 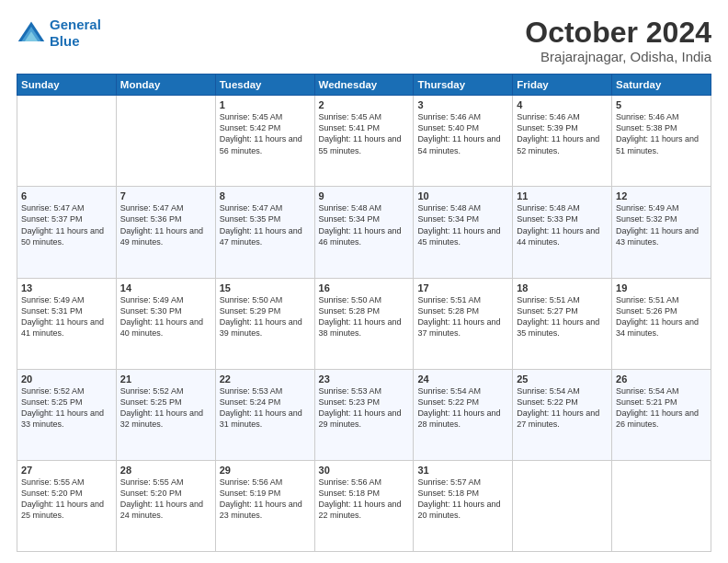 I want to click on calendar-header-friday: Friday, so click(x=563, y=85).